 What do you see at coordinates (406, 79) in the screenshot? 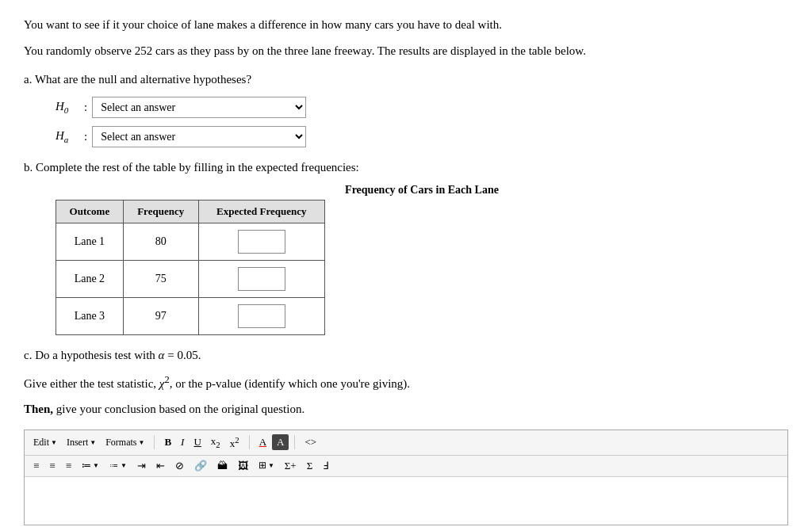
I see `part-a-label: a. What are the null and alternative hyp…` at bounding box center [406, 79].